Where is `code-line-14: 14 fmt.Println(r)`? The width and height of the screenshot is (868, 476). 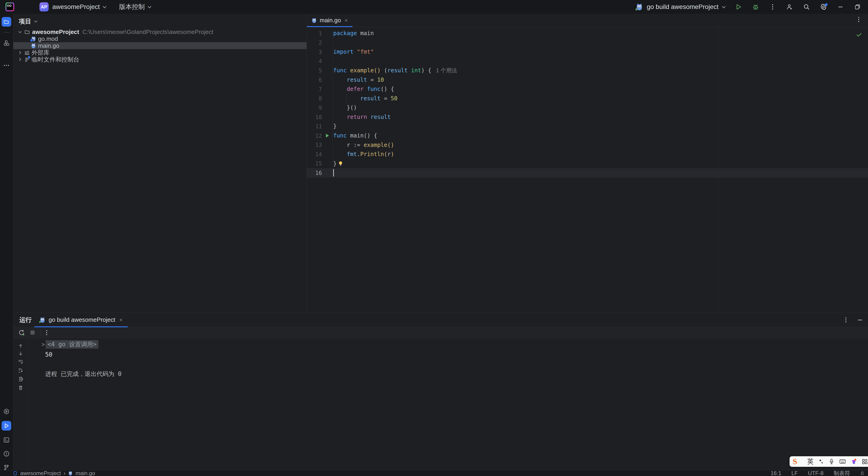
code-line-14: 14 fmt.Println(r) is located at coordinates (588, 154).